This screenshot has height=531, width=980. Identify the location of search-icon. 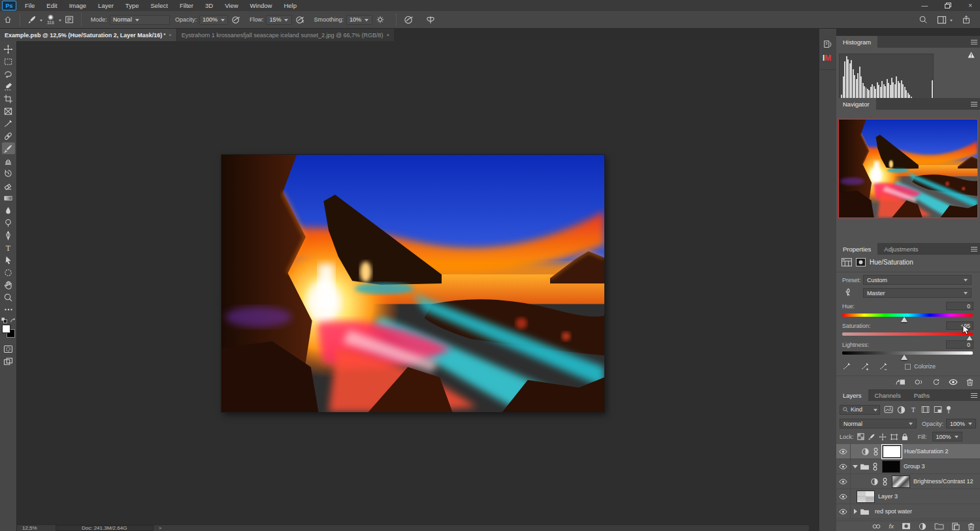
(923, 20).